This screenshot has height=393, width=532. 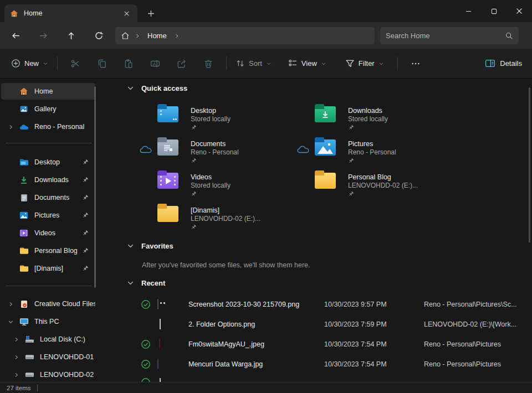 What do you see at coordinates (43, 35) in the screenshot?
I see `forward-button` at bounding box center [43, 35].